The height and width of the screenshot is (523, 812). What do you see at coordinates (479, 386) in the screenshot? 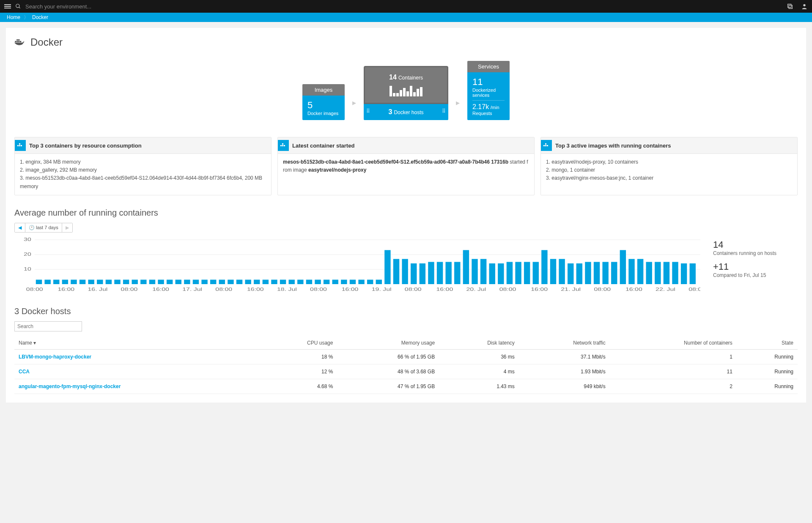
I see `cell-disk: 1.43 ms` at bounding box center [479, 386].